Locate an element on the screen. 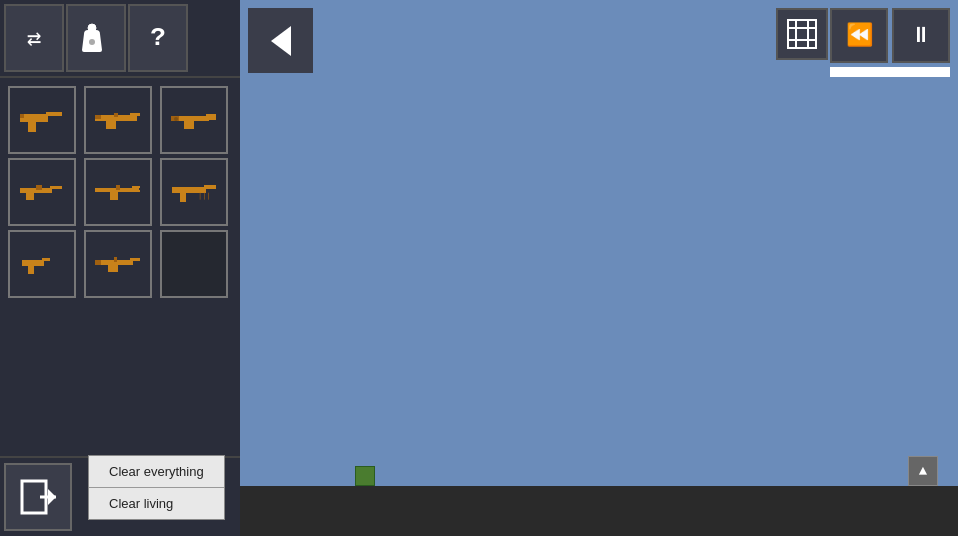 The width and height of the screenshot is (958, 536). pause-button: ⏸ is located at coordinates (921, 36).